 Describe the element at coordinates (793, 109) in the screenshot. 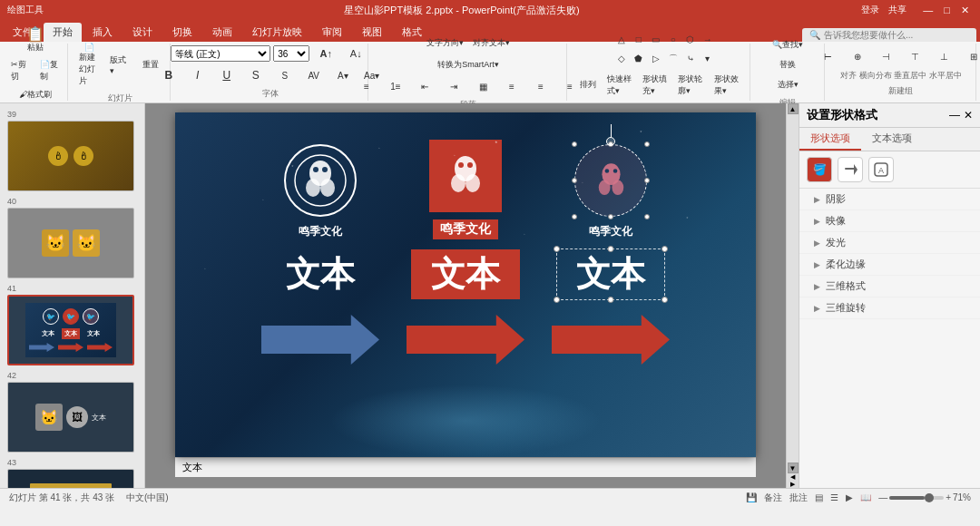

I see `scroll-up-btn: ▲` at that location.